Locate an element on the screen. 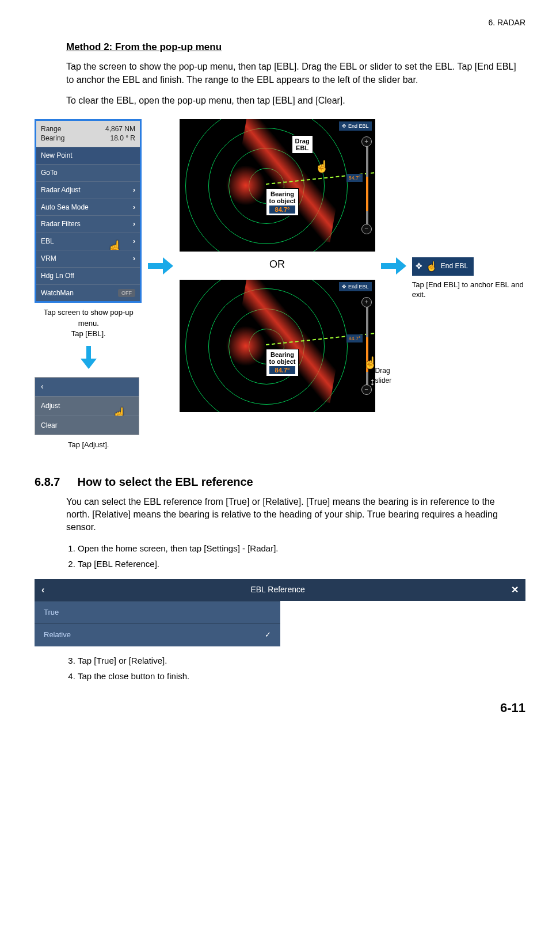  option-label: Relative is located at coordinates (58, 635).